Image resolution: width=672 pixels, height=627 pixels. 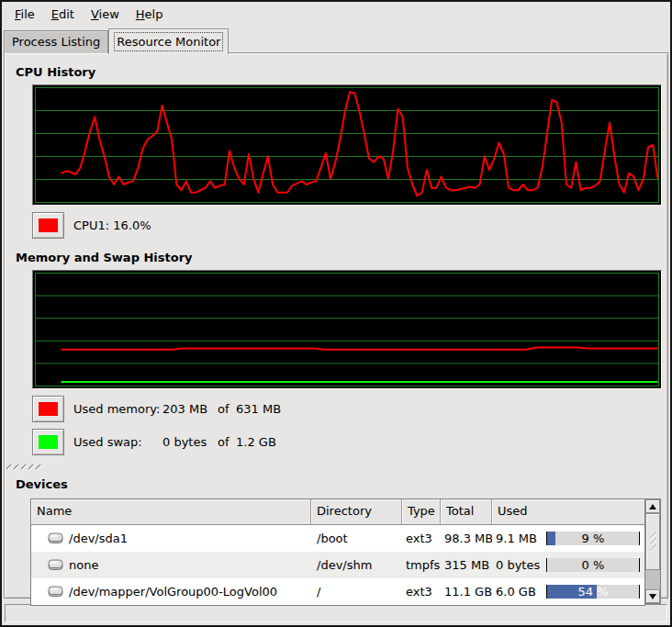 What do you see at coordinates (342, 73) in the screenshot?
I see `cpu-history-title: CPU History` at bounding box center [342, 73].